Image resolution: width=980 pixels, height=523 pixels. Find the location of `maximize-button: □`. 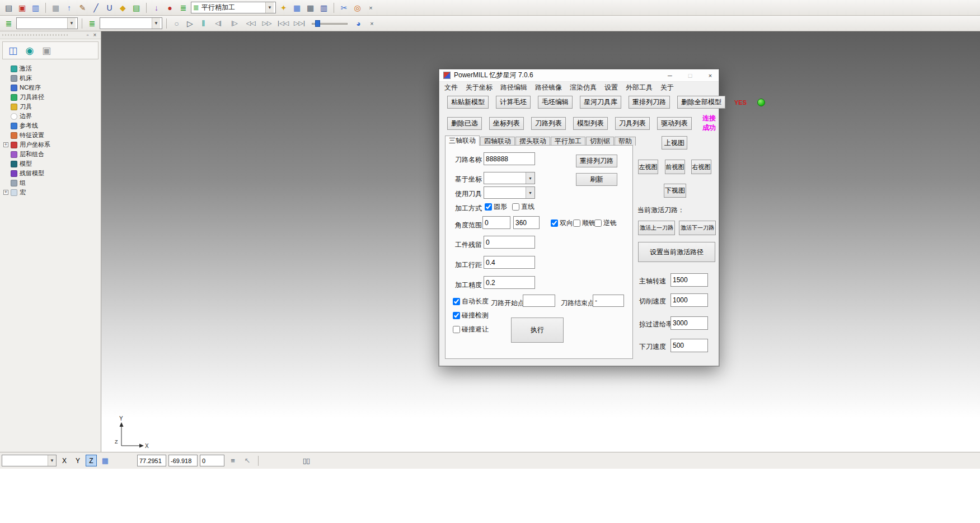

maximize-button: □ is located at coordinates (690, 75).